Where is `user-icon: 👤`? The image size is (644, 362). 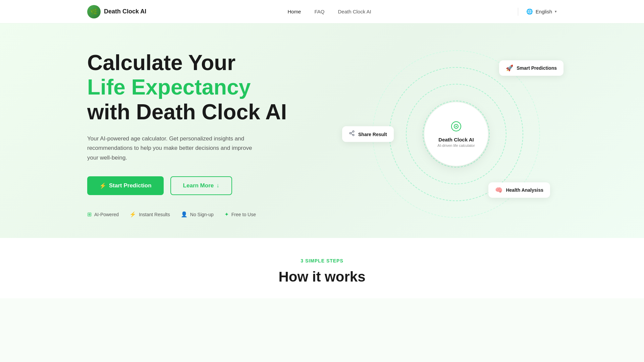 user-icon: 👤 is located at coordinates (184, 215).